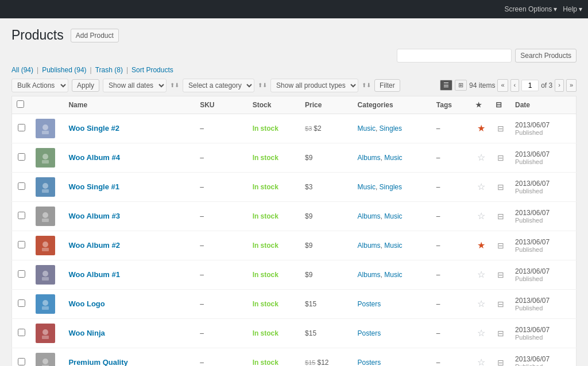  I want to click on first-page-button: «, so click(502, 85).